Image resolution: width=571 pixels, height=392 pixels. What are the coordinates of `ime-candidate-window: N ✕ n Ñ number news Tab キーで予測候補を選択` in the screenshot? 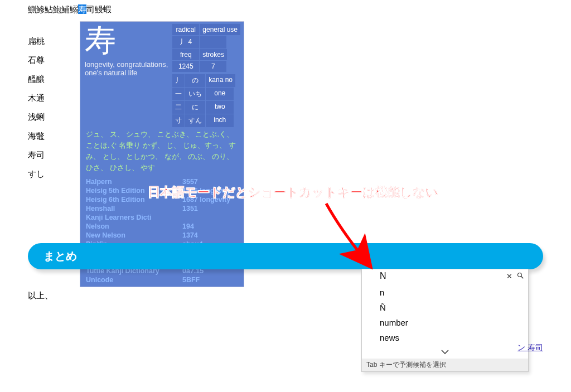 It's located at (445, 320).